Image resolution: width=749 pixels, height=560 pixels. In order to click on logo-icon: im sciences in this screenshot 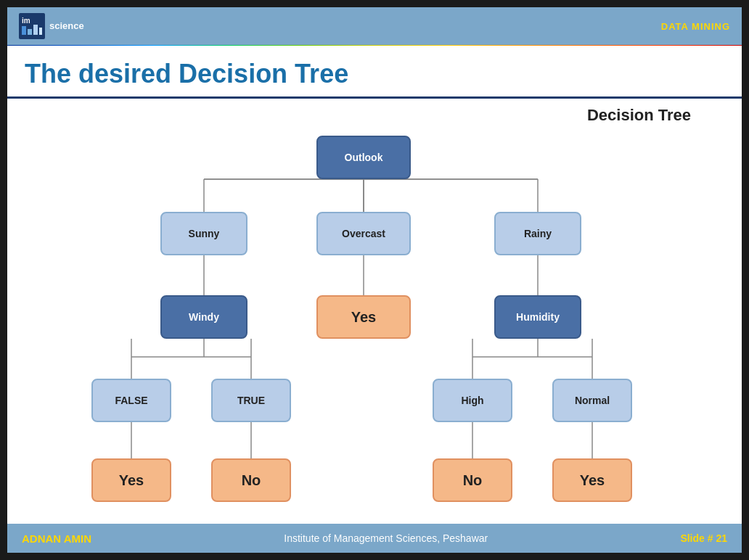, I will do `click(52, 26)`.